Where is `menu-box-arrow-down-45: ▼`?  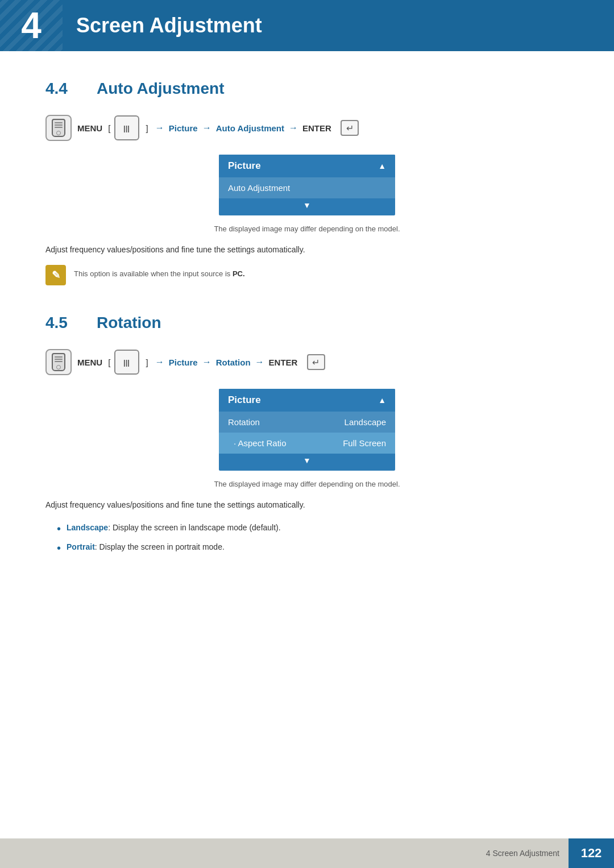 menu-box-arrow-down-45: ▼ is located at coordinates (307, 460).